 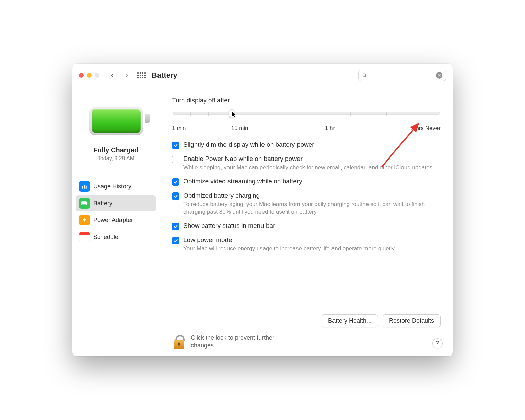 I want to click on option-low-power-mode: Low power mode Your Mac will reduce ener…, so click(x=306, y=244).